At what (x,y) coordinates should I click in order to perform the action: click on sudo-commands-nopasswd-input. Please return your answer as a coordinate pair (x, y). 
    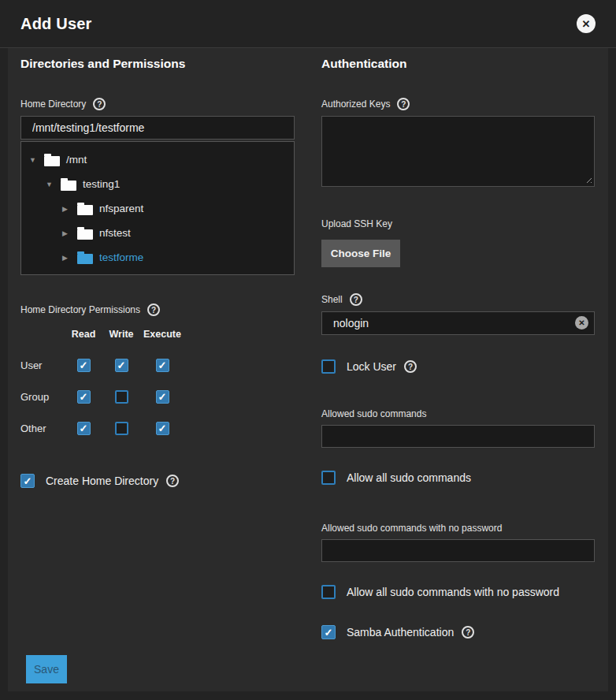
    Looking at the image, I should click on (458, 550).